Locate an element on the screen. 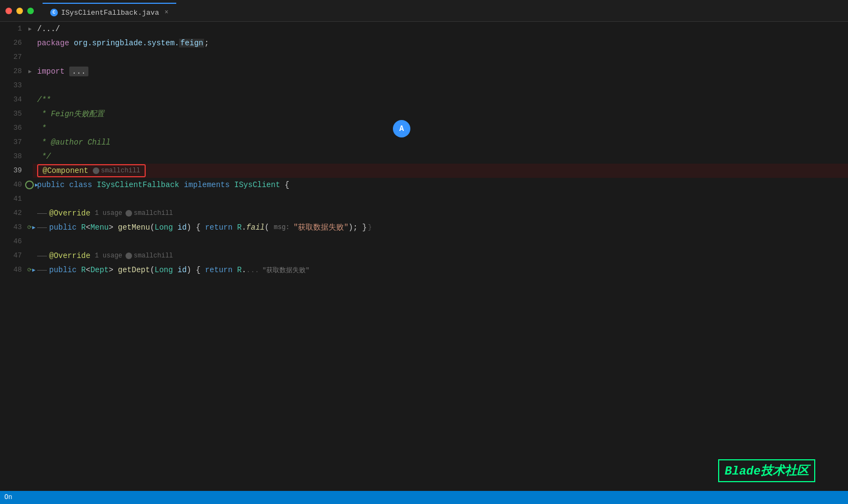 The height and width of the screenshot is (504, 848). fold-arrow-28: ▶ is located at coordinates (30, 71).